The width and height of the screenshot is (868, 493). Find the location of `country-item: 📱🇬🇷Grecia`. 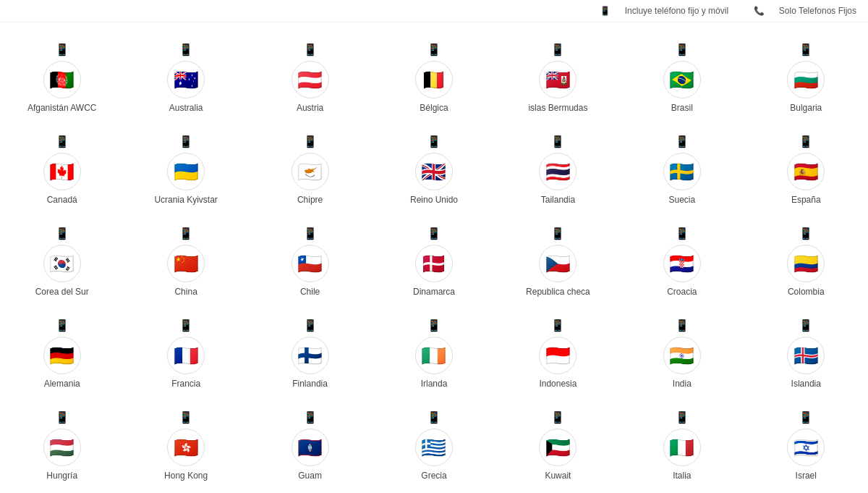

country-item: 📱🇬🇷Grecia is located at coordinates (434, 443).